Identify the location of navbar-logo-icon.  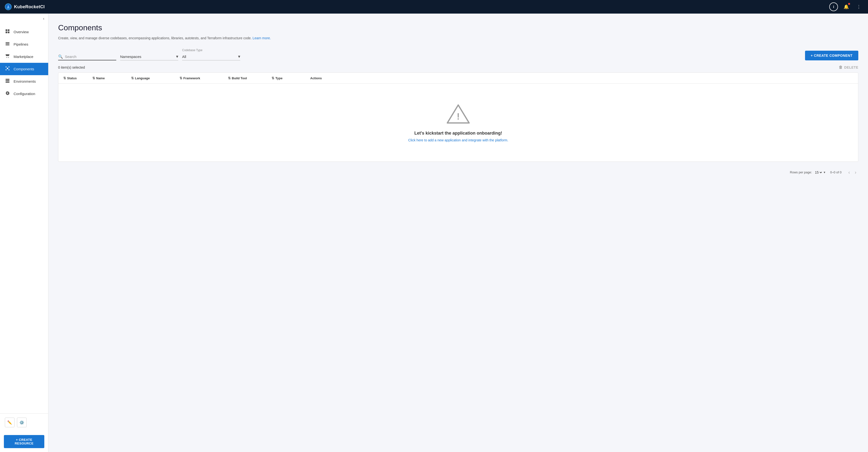
(8, 7).